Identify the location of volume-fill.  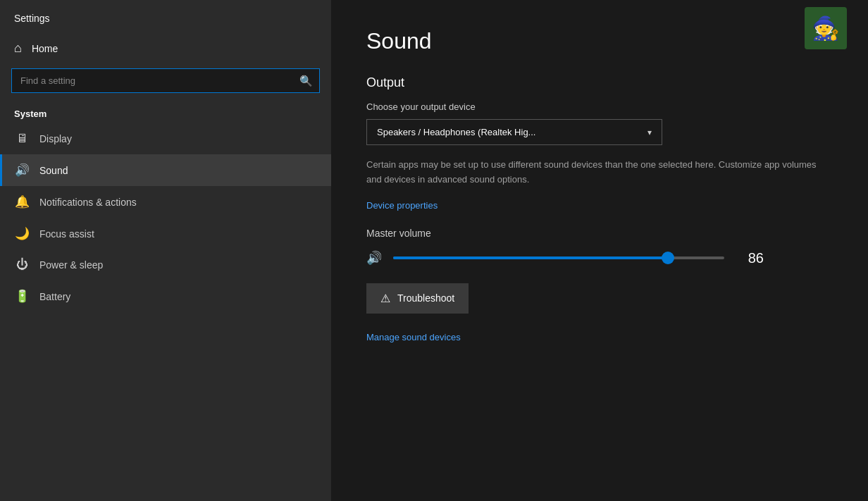
(531, 258).